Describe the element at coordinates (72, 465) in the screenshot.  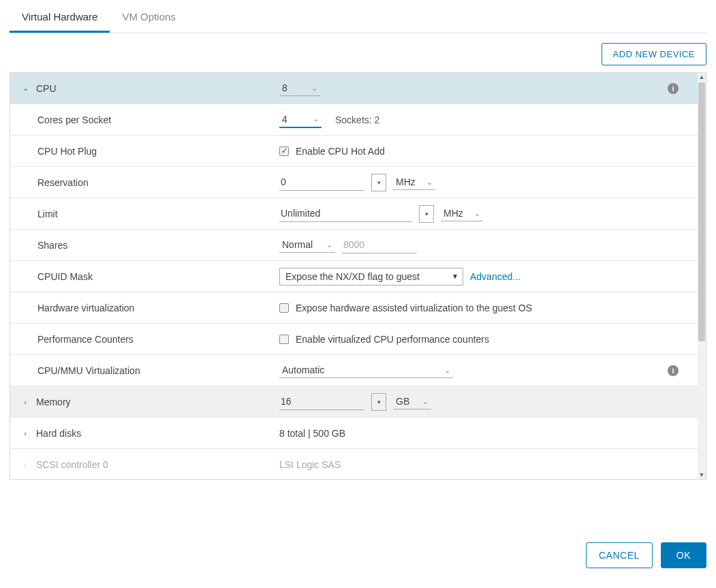
I see `scsi-label: SCSI controller 0` at that location.